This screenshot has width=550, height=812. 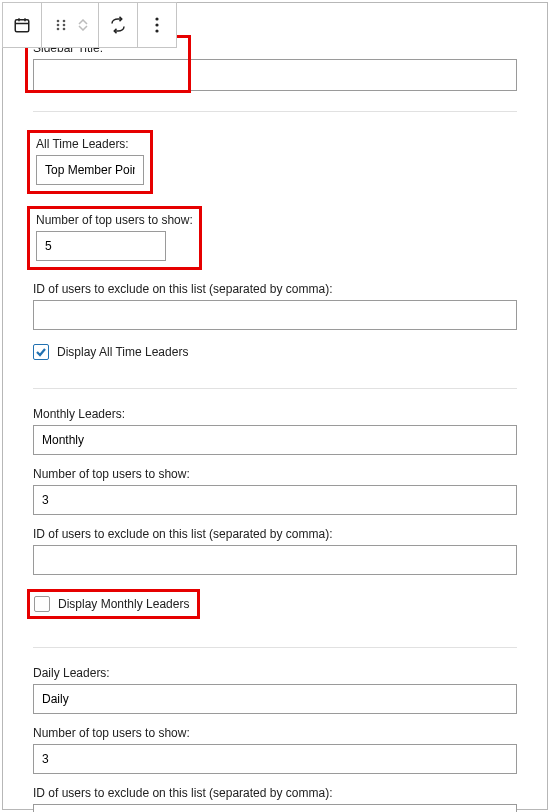 What do you see at coordinates (275, 75) in the screenshot?
I see `sidebar-title-input` at bounding box center [275, 75].